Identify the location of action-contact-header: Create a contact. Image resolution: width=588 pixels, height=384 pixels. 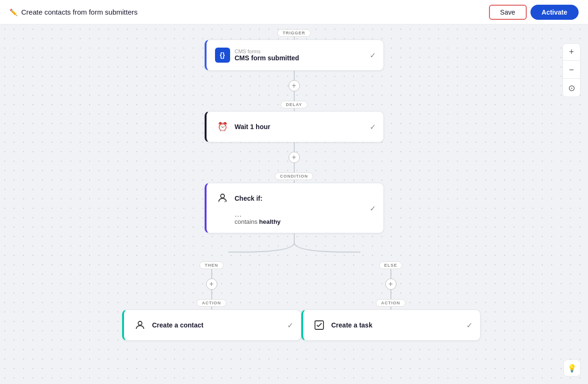
(212, 325).